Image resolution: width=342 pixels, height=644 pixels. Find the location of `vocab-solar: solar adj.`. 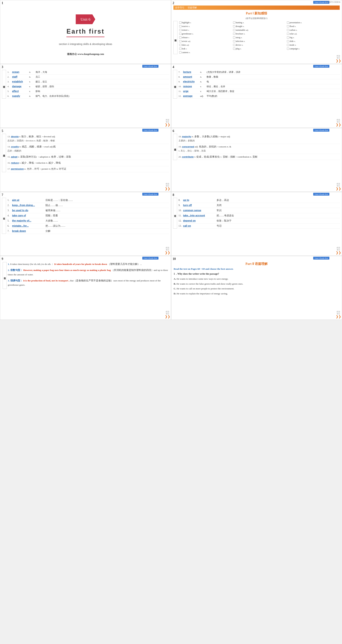

vocab-solar: solar adj. is located at coordinates (313, 34).